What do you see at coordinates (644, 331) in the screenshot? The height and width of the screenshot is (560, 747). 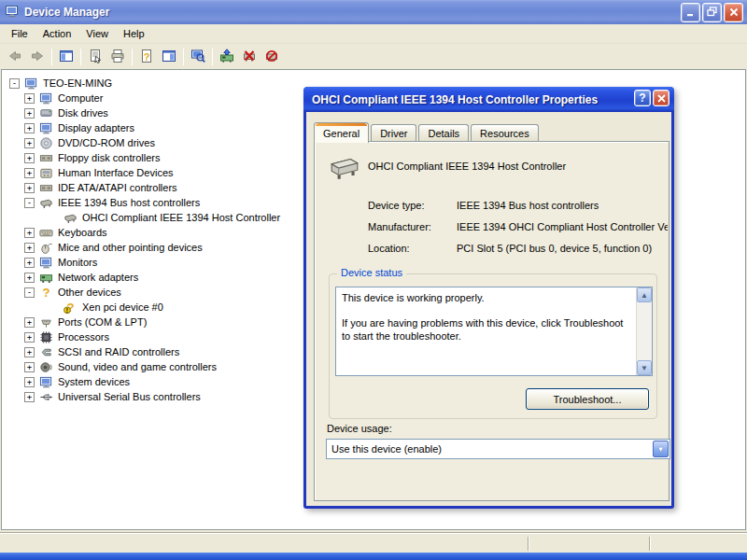 I see `status-scrollbar: ▲ ▼` at bounding box center [644, 331].